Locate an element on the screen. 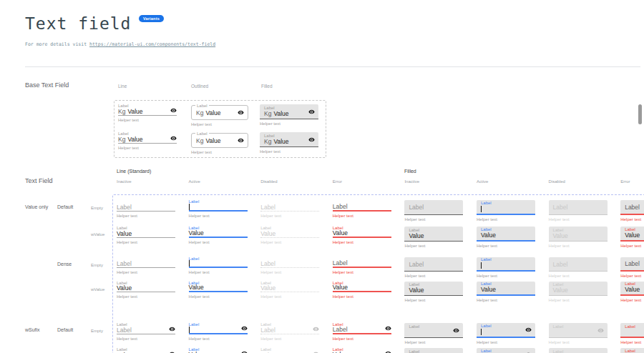 This screenshot has height=353, width=644. scrollbar-thumb is located at coordinates (640, 114).